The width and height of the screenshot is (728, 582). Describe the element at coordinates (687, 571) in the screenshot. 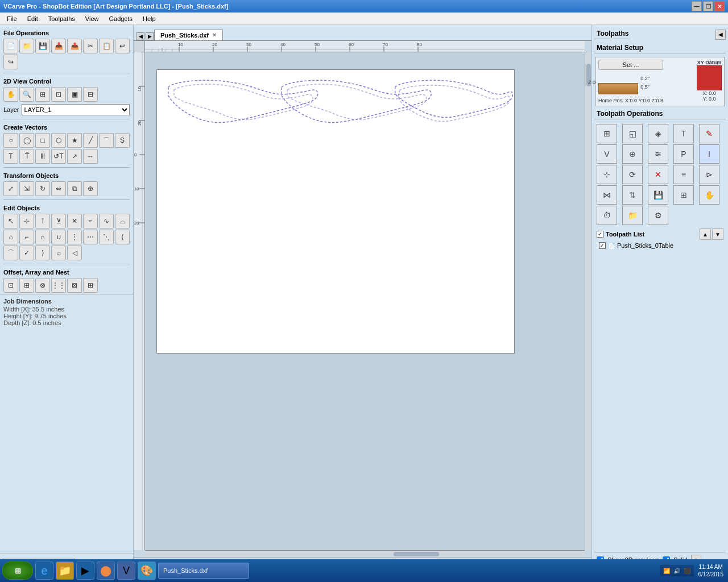

I see `tray-battery-icon: ⬛` at that location.